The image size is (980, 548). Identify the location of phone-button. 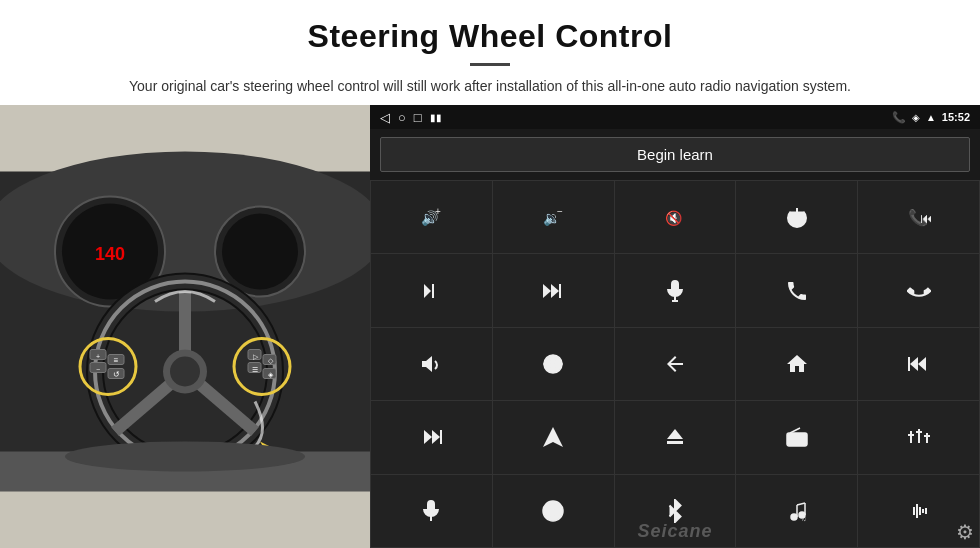
(796, 290).